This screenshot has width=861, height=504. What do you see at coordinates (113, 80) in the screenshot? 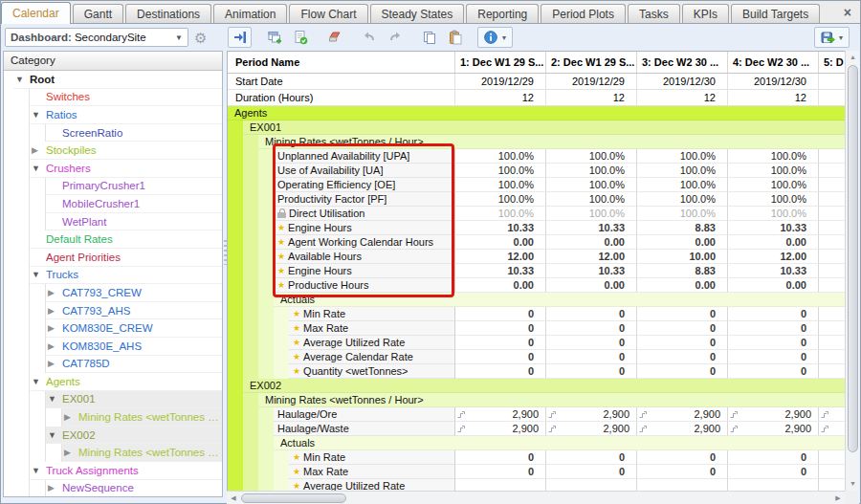
I see `sidebar-item-root: ▼Root` at bounding box center [113, 80].